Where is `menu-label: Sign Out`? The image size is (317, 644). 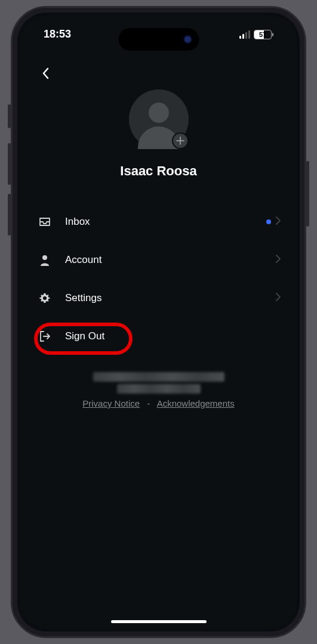 menu-label: Sign Out is located at coordinates (173, 336).